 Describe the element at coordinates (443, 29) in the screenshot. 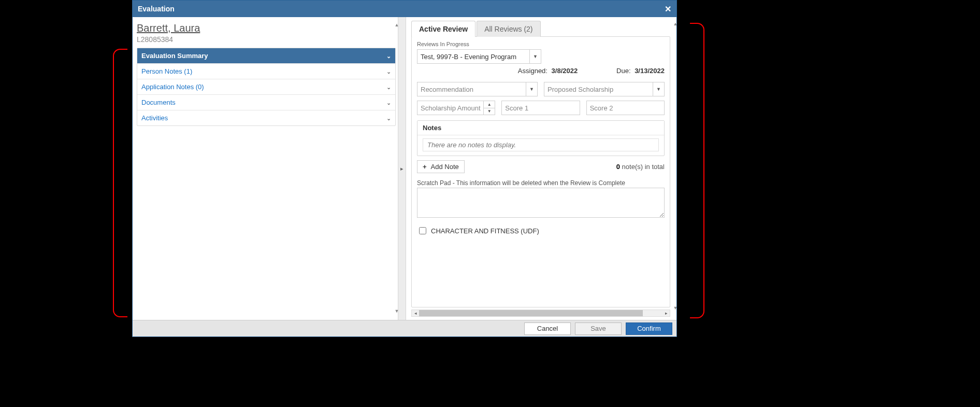

I see `tab-active-review: Active Review` at that location.